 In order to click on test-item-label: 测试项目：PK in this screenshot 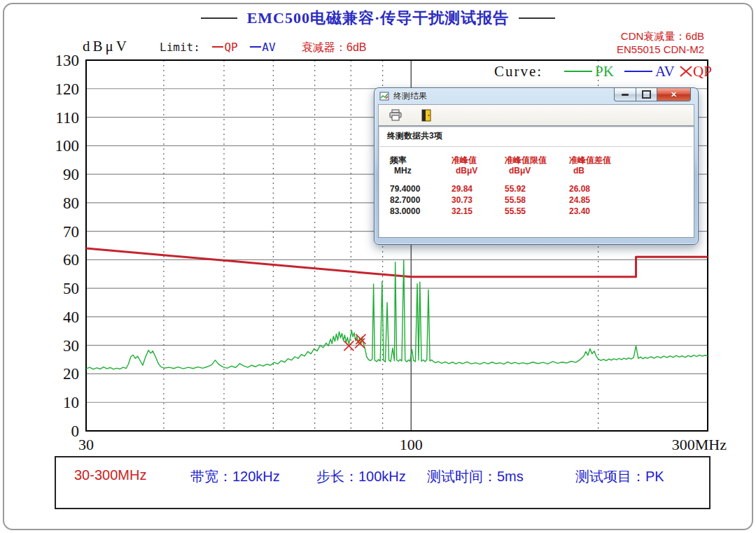, I will do `click(620, 477)`.